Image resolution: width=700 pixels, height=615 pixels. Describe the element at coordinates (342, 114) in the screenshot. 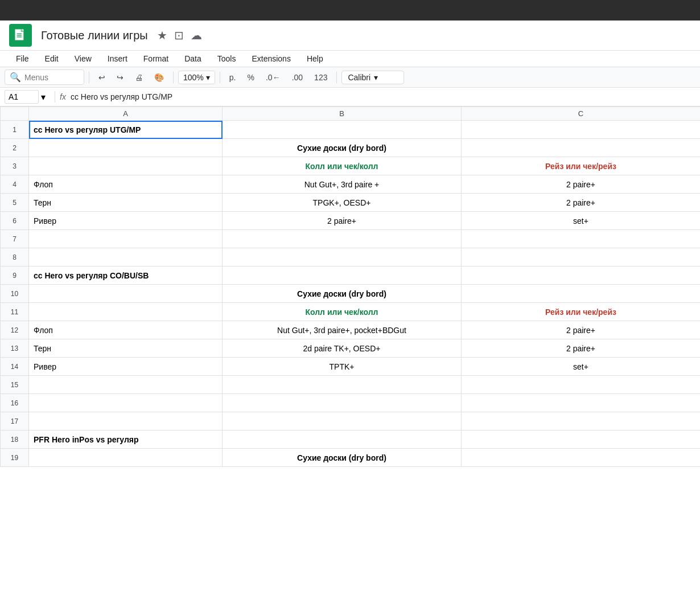

I see `col-header-b: B` at that location.